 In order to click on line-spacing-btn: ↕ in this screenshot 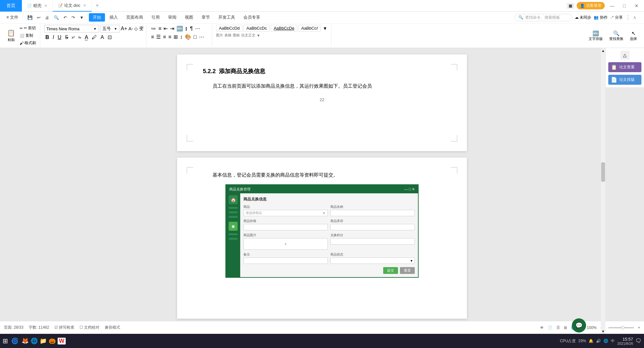, I will do `click(181, 37)`.